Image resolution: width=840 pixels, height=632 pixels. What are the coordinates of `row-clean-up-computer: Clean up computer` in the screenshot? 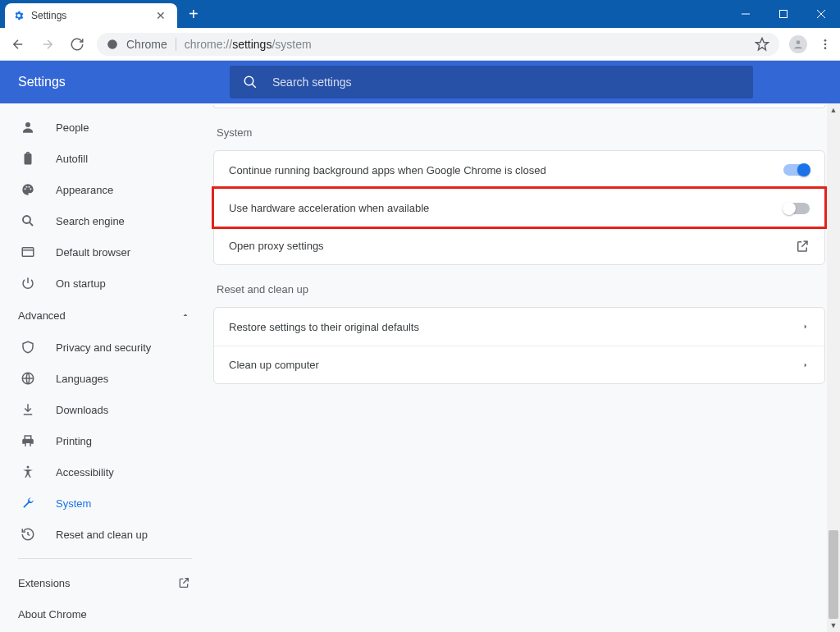 It's located at (519, 364).